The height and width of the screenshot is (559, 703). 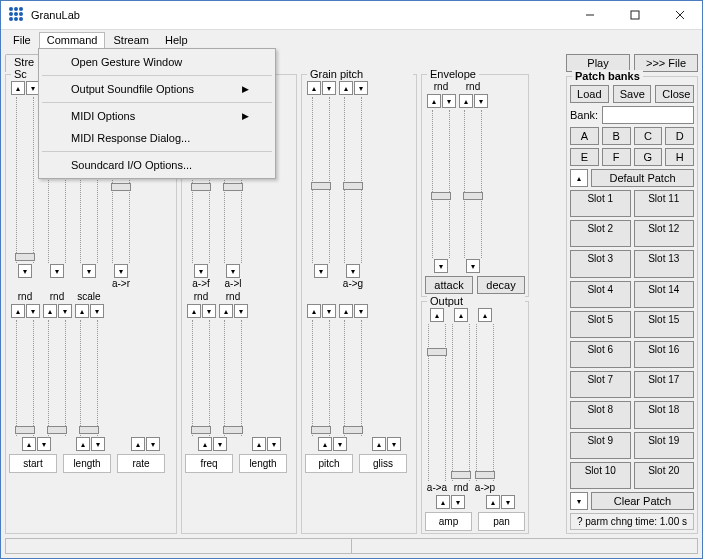 What do you see at coordinates (441, 184) in the screenshot?
I see `slider-attack` at bounding box center [441, 184].